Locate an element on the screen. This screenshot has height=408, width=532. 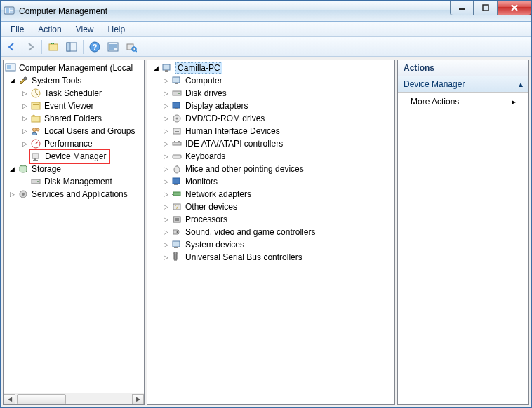
tree-task-scheduler: ▷ Task Scheduler is located at coordinates (74, 93).